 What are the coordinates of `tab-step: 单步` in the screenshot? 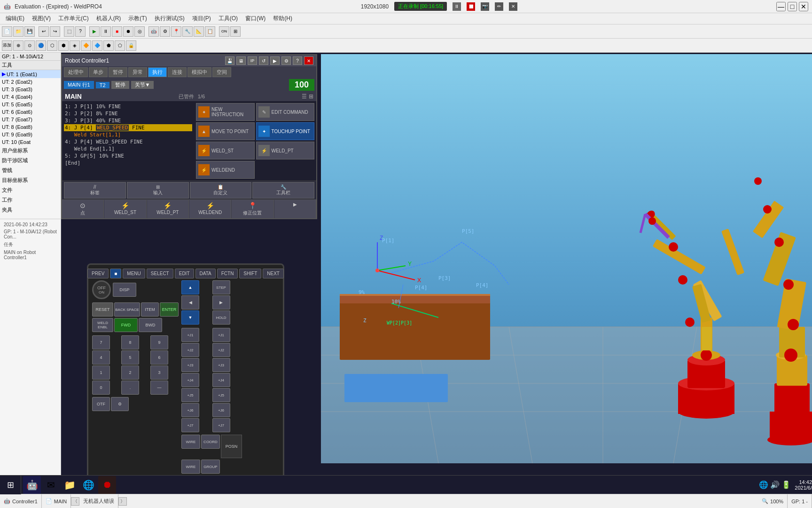 It's located at (98, 72).